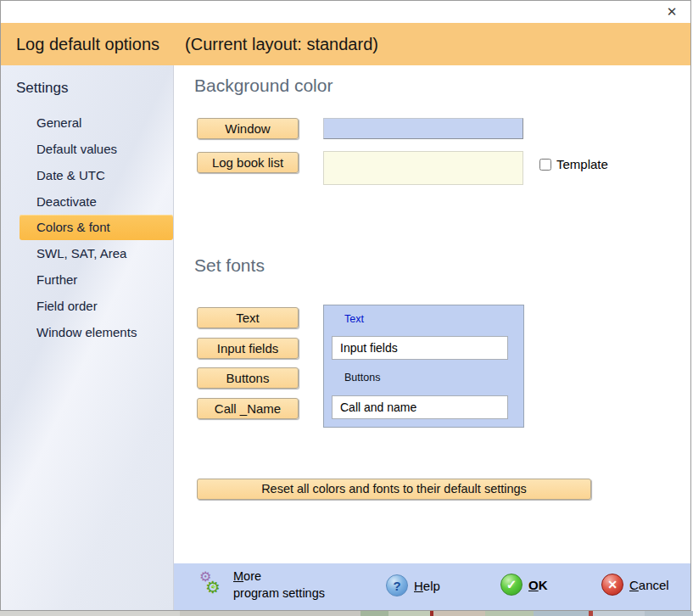 The height and width of the screenshot is (616, 693). What do you see at coordinates (511, 585) in the screenshot?
I see `ok-check-icon: ✓` at bounding box center [511, 585].